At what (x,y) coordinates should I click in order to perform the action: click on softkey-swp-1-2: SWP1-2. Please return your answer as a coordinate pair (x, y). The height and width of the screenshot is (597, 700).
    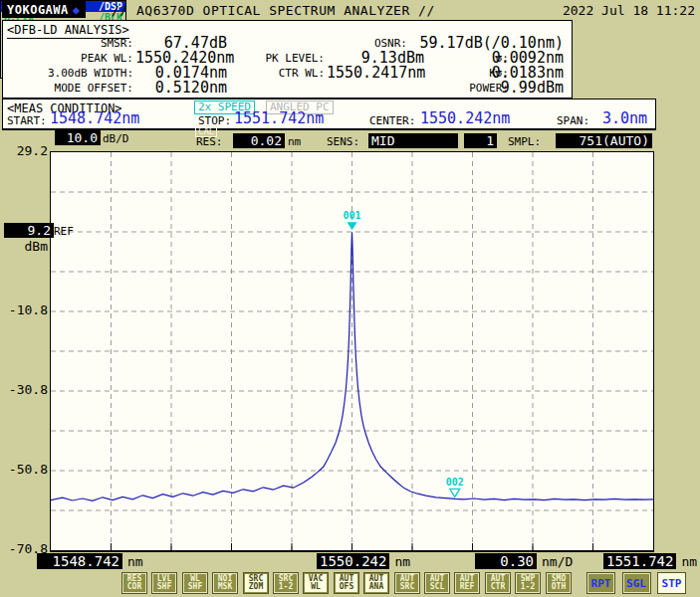
    Looking at the image, I should click on (528, 583).